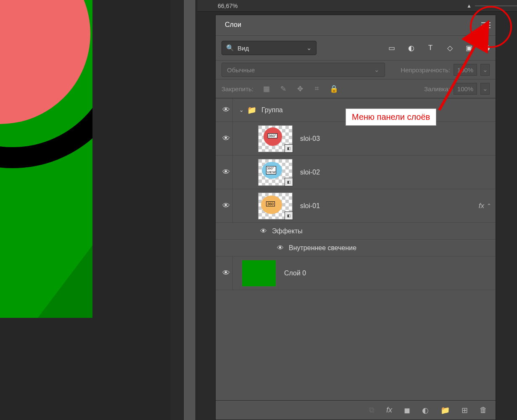 The height and width of the screenshot is (420, 517). What do you see at coordinates (357, 6) in the screenshot?
I see `navigator-zoom-strip: 66,67% ▲ ▲` at bounding box center [357, 6].